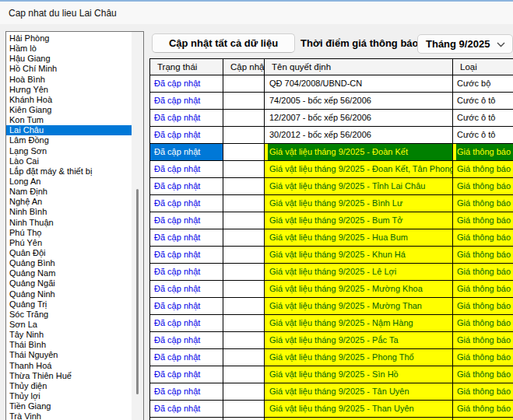 This screenshot has height=420, width=513. Describe the element at coordinates (69, 48) in the screenshot. I see `province-item: Hầm lò` at that location.